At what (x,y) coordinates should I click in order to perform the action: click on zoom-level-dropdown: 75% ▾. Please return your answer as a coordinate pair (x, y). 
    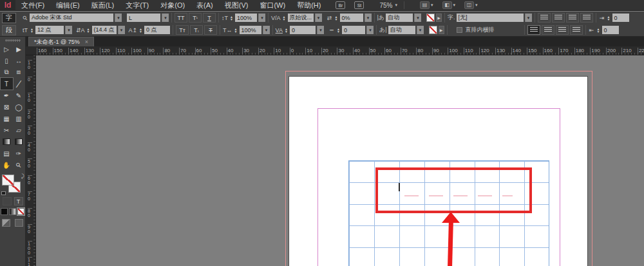
    Looking at the image, I should click on (388, 5).